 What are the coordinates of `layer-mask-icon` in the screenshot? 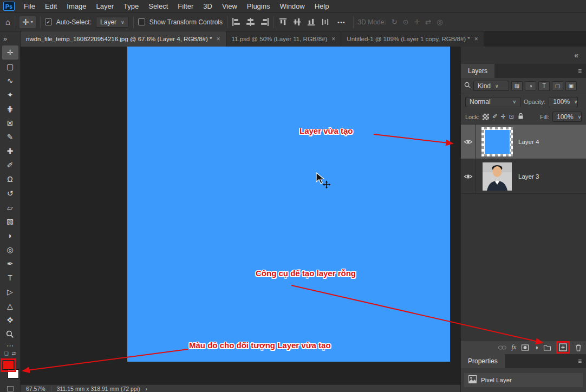 It's located at (525, 348).